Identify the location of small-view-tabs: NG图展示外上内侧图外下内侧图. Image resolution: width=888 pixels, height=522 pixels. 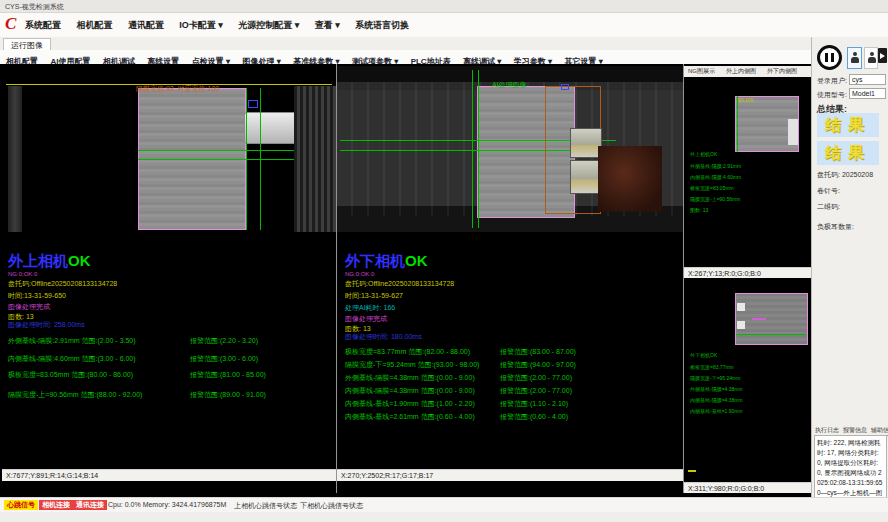
(748, 72).